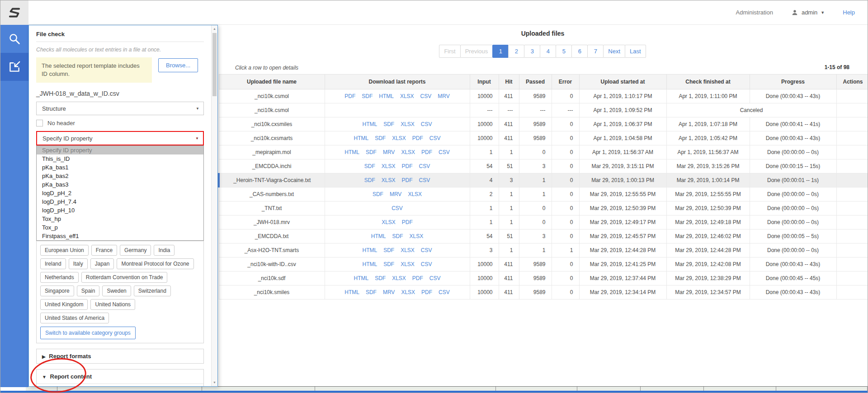  What do you see at coordinates (543, 237) in the screenshot?
I see `table-row: _EMCDDA.txtHTMLSDFXLSX545130Mar 29, 2019…` at bounding box center [543, 237].